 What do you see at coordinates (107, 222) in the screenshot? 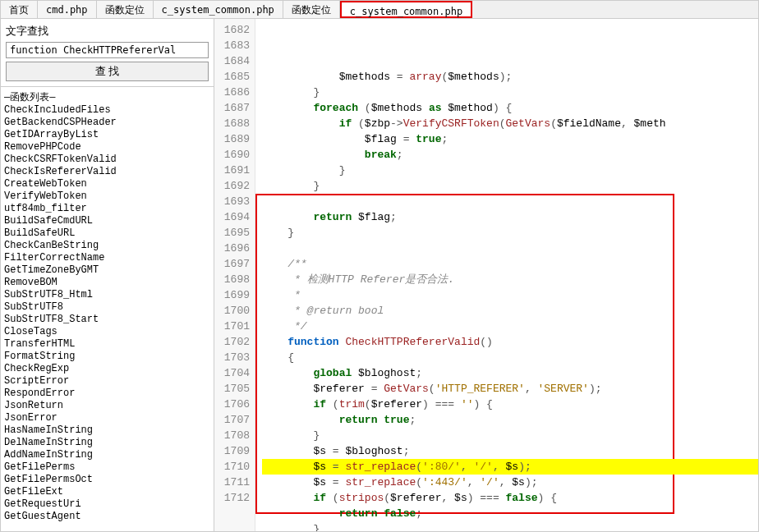
I see `function-item: BuildSafeCmdURL` at bounding box center [107, 222].